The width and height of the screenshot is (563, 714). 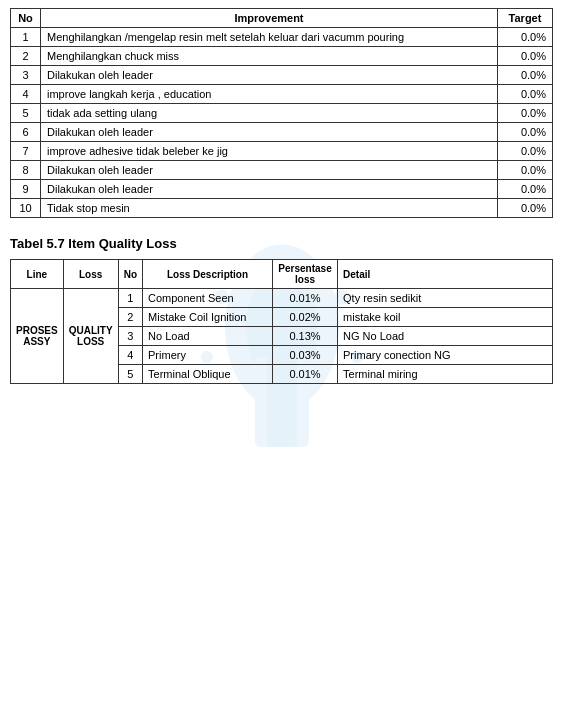 What do you see at coordinates (26, 152) in the screenshot?
I see `row-no: 7` at bounding box center [26, 152].